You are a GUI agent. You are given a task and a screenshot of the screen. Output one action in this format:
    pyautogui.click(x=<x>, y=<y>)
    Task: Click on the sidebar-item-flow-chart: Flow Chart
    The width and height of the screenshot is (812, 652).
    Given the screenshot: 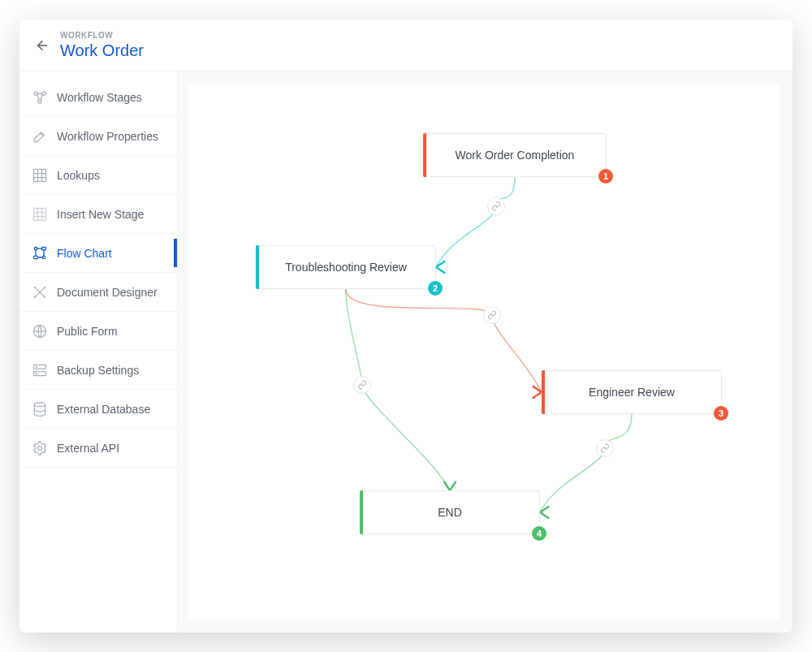 What is the action you would take?
    pyautogui.click(x=98, y=253)
    